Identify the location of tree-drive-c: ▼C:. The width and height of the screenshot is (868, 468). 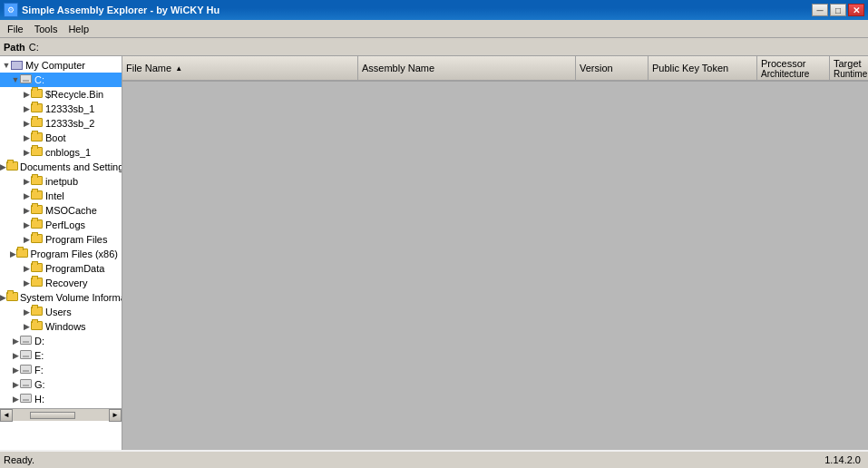
(61, 80).